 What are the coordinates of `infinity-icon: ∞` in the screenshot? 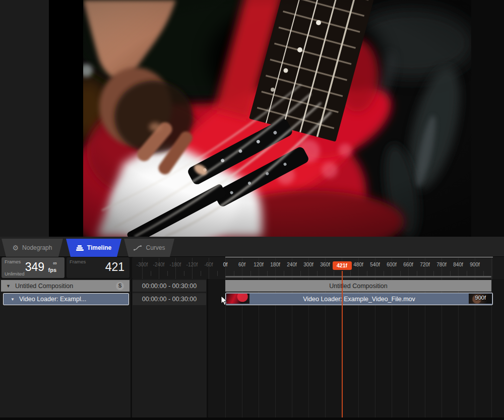 It's located at (55, 263).